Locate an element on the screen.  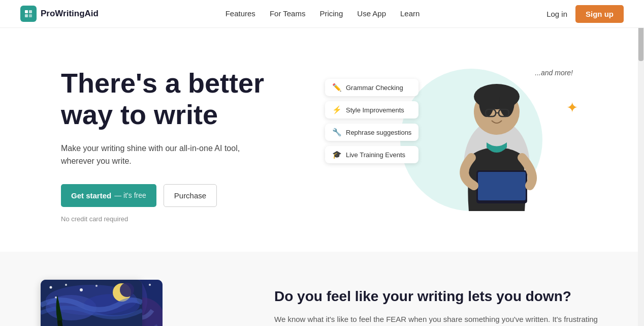
rephrase-icon: 🔧 is located at coordinates (337, 132).